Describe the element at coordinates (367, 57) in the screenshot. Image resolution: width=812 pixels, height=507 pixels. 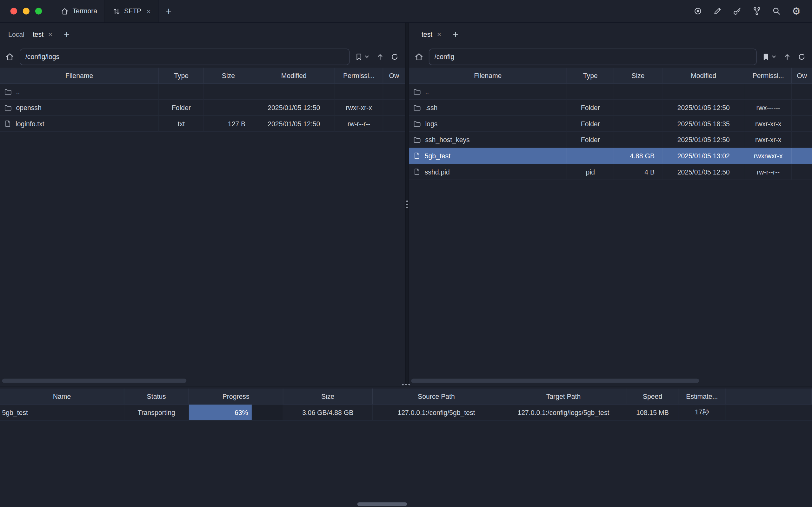
I see `chevron-down-icon` at that location.